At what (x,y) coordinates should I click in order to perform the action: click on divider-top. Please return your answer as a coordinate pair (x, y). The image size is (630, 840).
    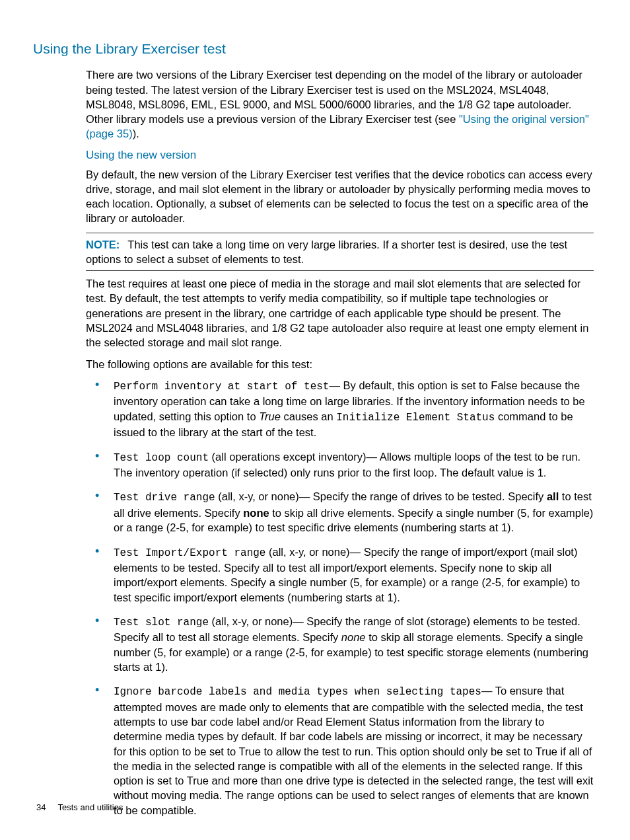
    Looking at the image, I should click on (339, 233).